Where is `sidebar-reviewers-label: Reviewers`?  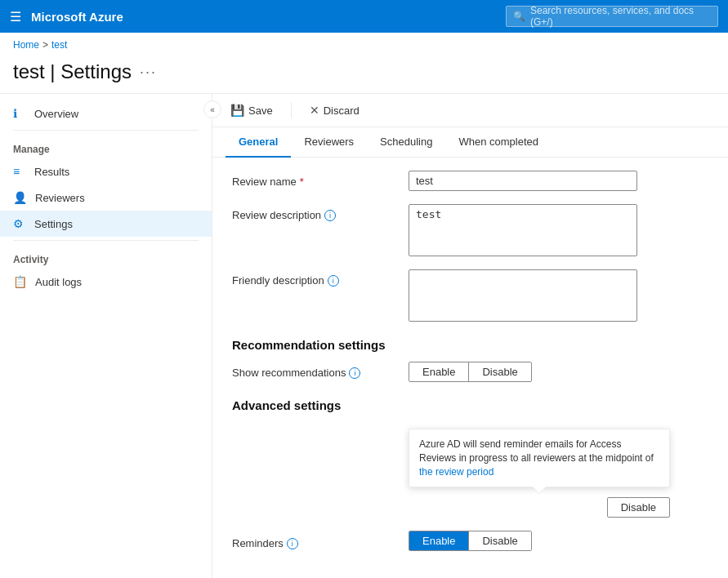
sidebar-reviewers-label: Reviewers is located at coordinates (60, 198).